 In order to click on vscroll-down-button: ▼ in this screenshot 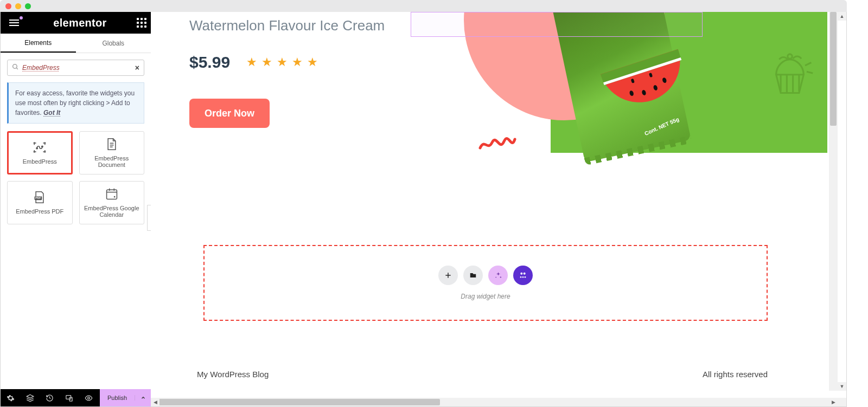, I will do `click(842, 386)`.